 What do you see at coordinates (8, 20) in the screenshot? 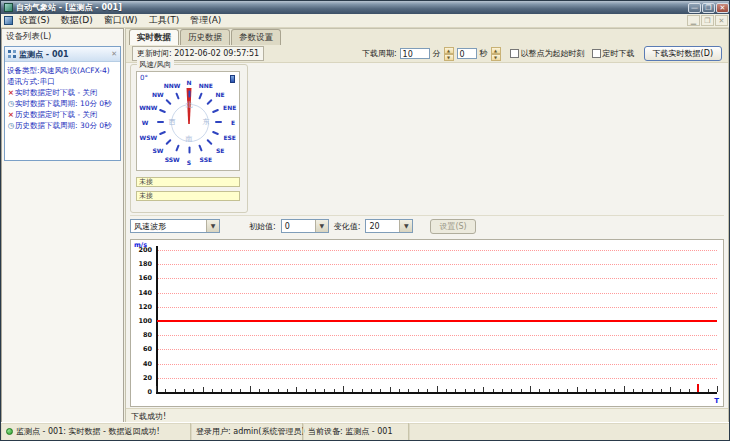
I see `mdi-child-icon` at bounding box center [8, 20].